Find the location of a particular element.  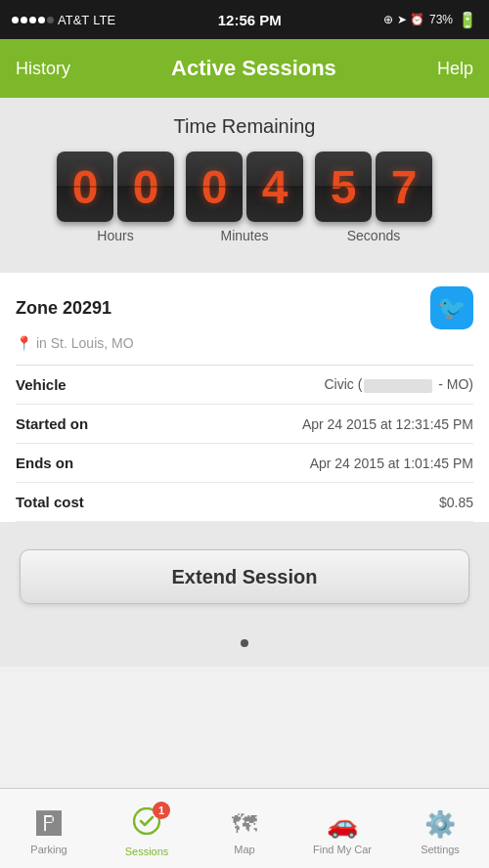

sessions-badge-wrapper: 1 is located at coordinates (147, 825).